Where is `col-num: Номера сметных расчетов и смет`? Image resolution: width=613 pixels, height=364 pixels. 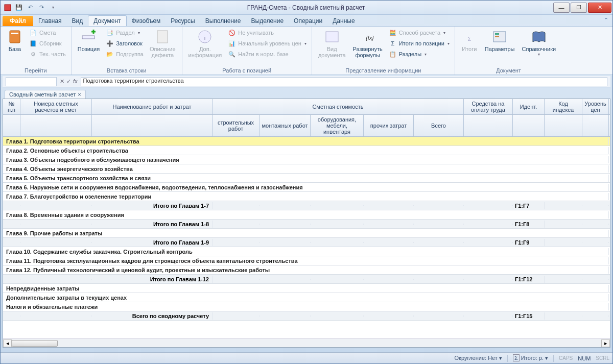 col-num: Номера сметных расчетов и смет is located at coordinates (56, 107).